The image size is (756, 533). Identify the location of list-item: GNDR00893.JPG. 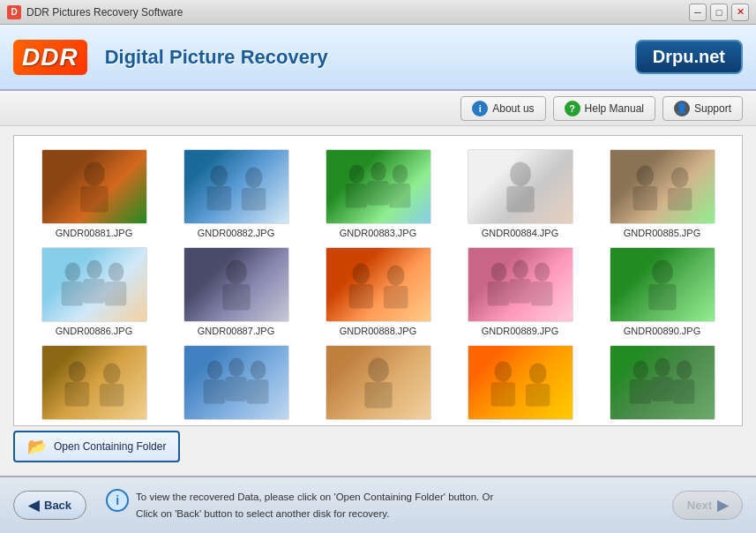
(378, 386).